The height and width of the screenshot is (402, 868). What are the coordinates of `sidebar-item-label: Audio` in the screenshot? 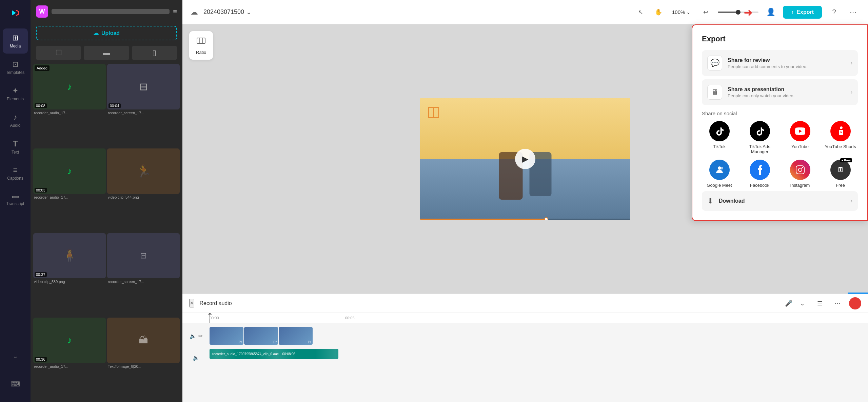 It's located at (16, 125).